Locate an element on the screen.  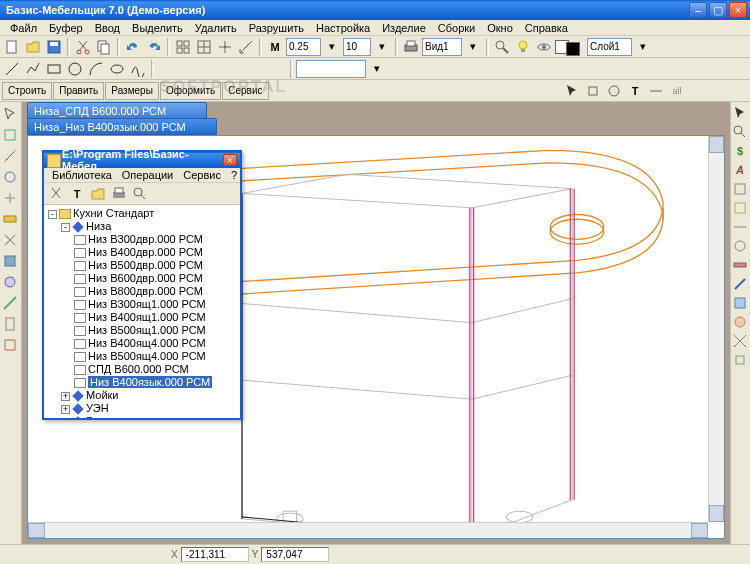
tab-edit: Править is located at coordinates (78, 91).